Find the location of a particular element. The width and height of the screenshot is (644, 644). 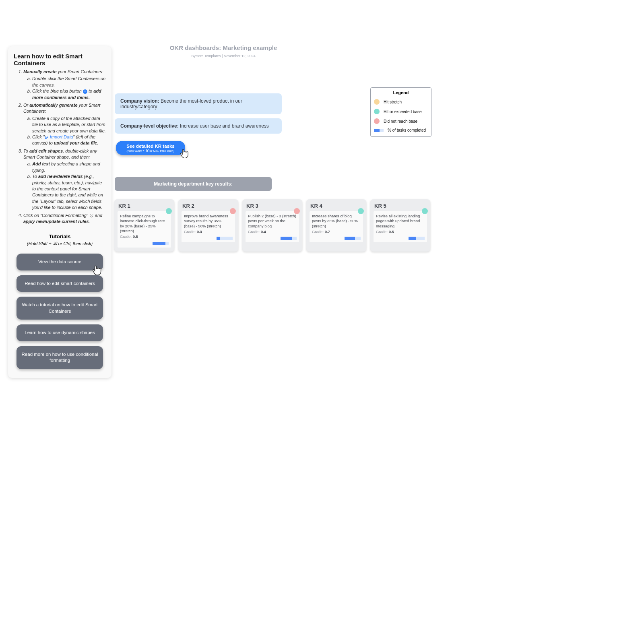

import-icon is located at coordinates (47, 137).